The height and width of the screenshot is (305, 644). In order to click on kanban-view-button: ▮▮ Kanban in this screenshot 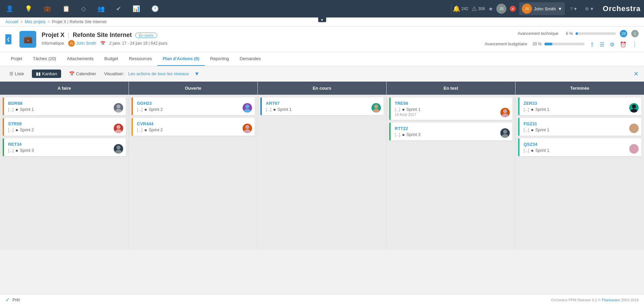, I will do `click(46, 74)`.